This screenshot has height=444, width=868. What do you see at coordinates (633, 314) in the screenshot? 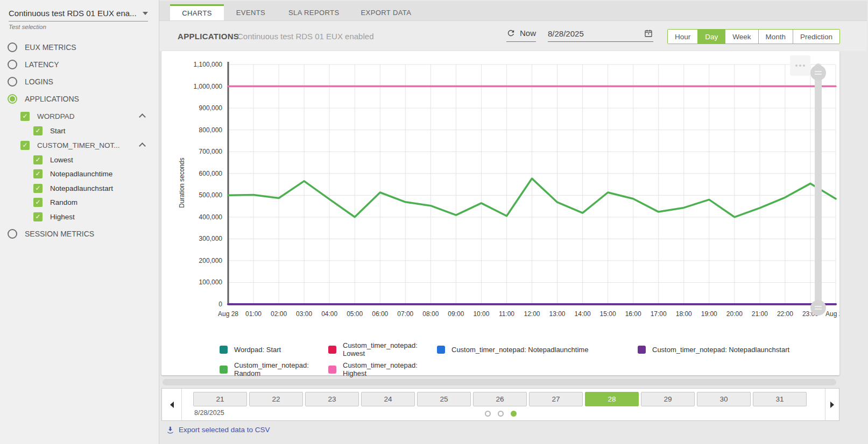
I see `x-tick-label: 16:00` at bounding box center [633, 314].